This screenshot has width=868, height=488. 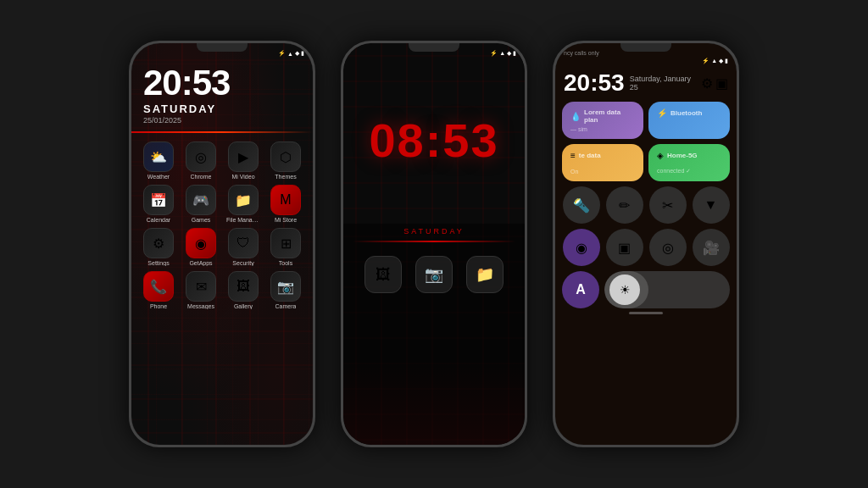 What do you see at coordinates (603, 120) in the screenshot?
I see `cc-tile-lorem-data-plan: 💧 Lorem data plan — sim` at bounding box center [603, 120].